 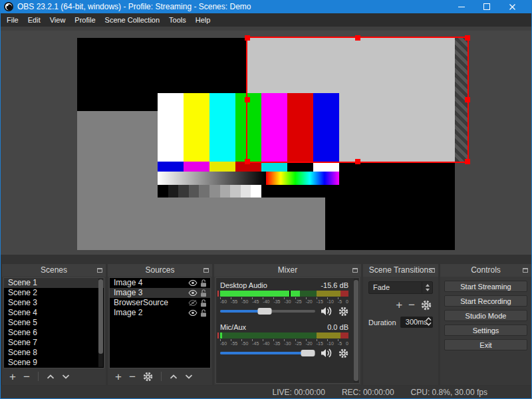 I want to click on move-scene-up-button, so click(x=51, y=376).